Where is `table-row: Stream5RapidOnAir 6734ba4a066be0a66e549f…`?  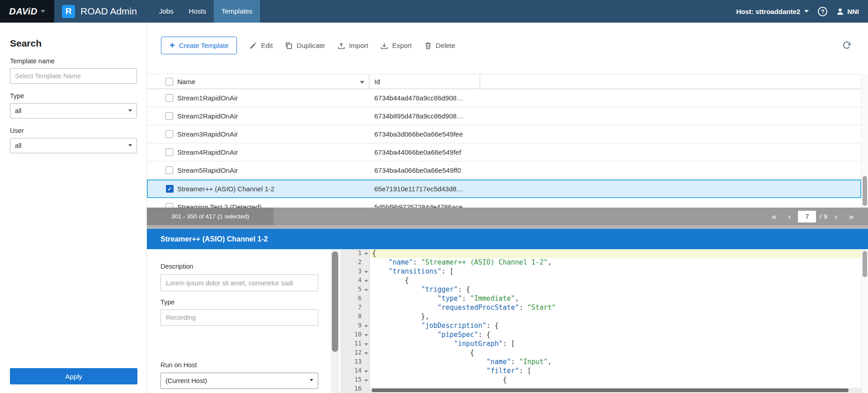
table-row: Stream5RapidOnAir 6734ba4a066be0a66e549f… is located at coordinates (504, 170).